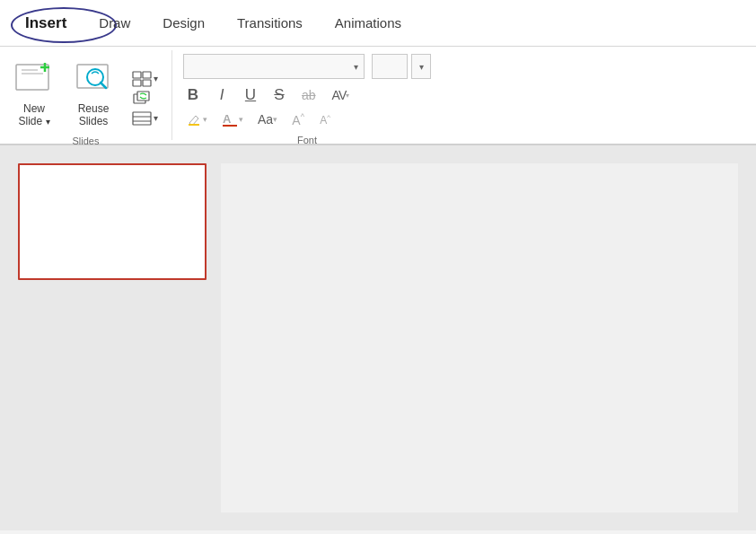 The height and width of the screenshot is (534, 756). What do you see at coordinates (93, 93) in the screenshot?
I see `reuse-slides-button: Reuse Slides` at bounding box center [93, 93].